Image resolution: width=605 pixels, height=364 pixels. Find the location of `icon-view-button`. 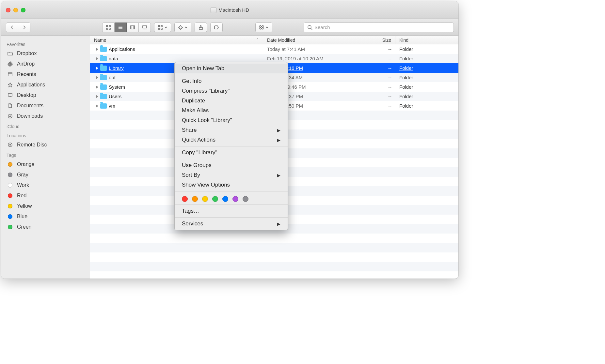

icon-view-button is located at coordinates (108, 27).